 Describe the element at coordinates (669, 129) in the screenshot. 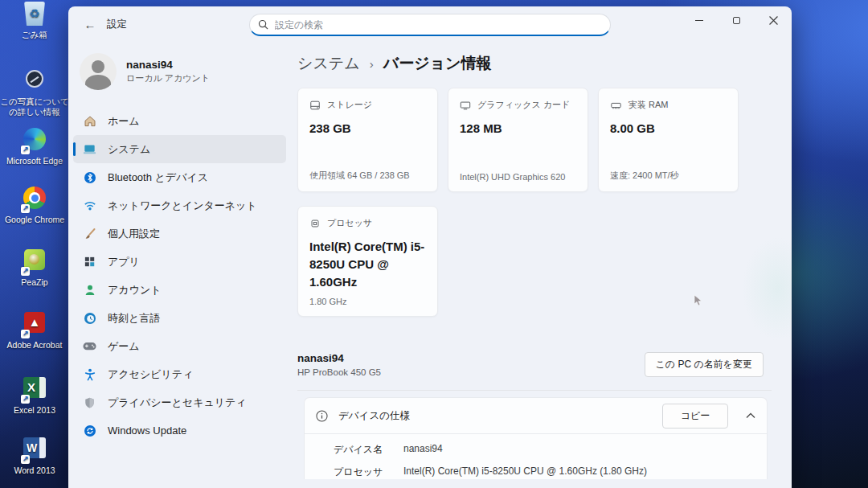

I see `card-value: 8.00 GB` at that location.